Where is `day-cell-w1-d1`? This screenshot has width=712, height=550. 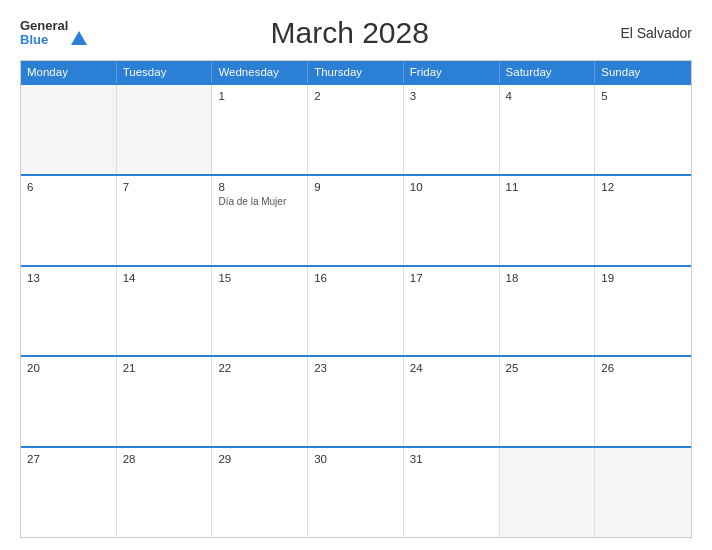
day-cell-w1-d1 is located at coordinates (69, 130).